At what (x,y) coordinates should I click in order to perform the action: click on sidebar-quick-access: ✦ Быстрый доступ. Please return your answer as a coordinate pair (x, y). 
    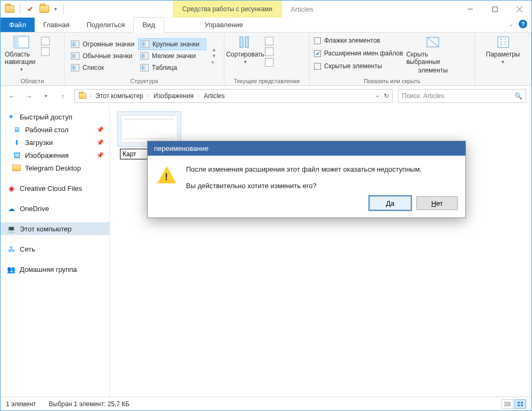
    Looking at the image, I should click on (55, 117).